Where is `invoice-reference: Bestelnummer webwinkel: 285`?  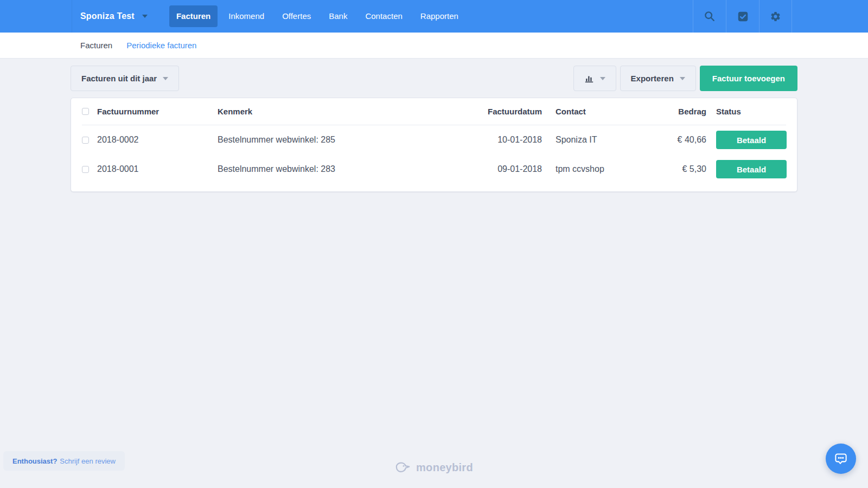
invoice-reference: Bestelnummer webwinkel: 285 is located at coordinates (350, 140).